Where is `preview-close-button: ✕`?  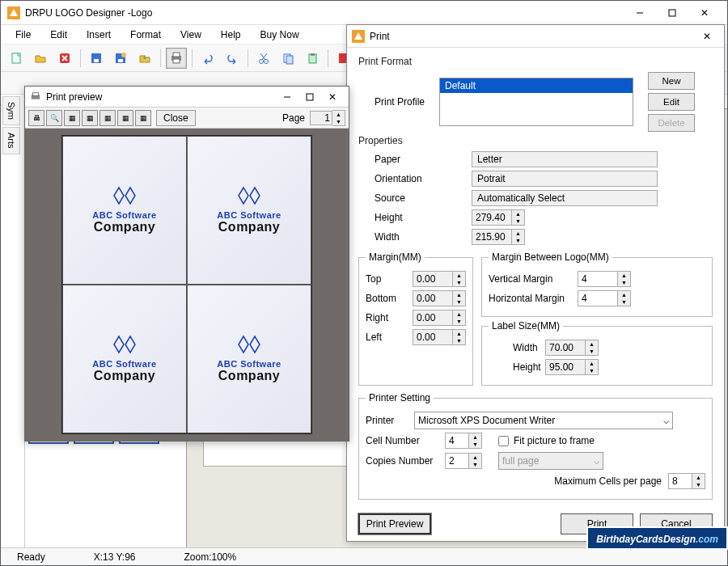
preview-close-button: ✕ is located at coordinates (332, 97).